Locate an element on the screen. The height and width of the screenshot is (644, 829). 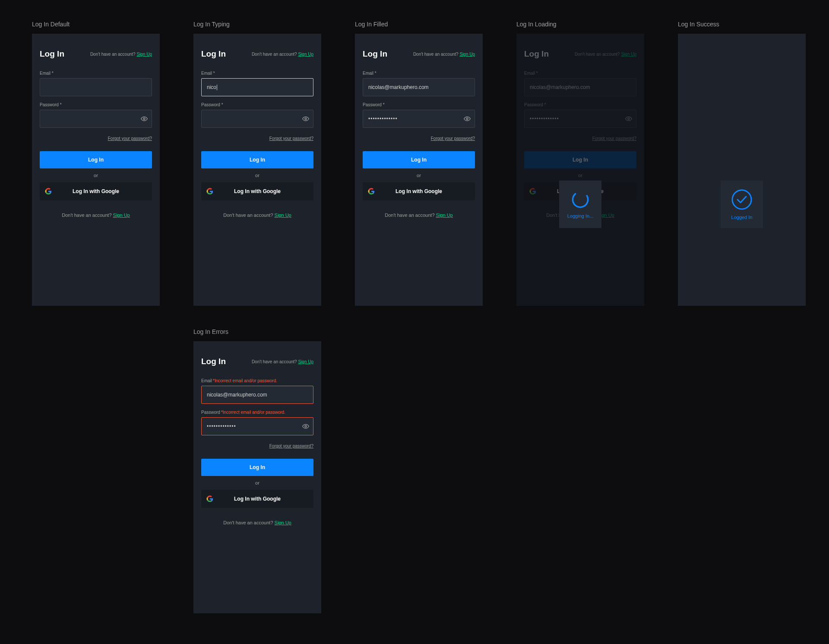
email-input-wrap: nicolas@markuphero.com is located at coordinates (257, 395).